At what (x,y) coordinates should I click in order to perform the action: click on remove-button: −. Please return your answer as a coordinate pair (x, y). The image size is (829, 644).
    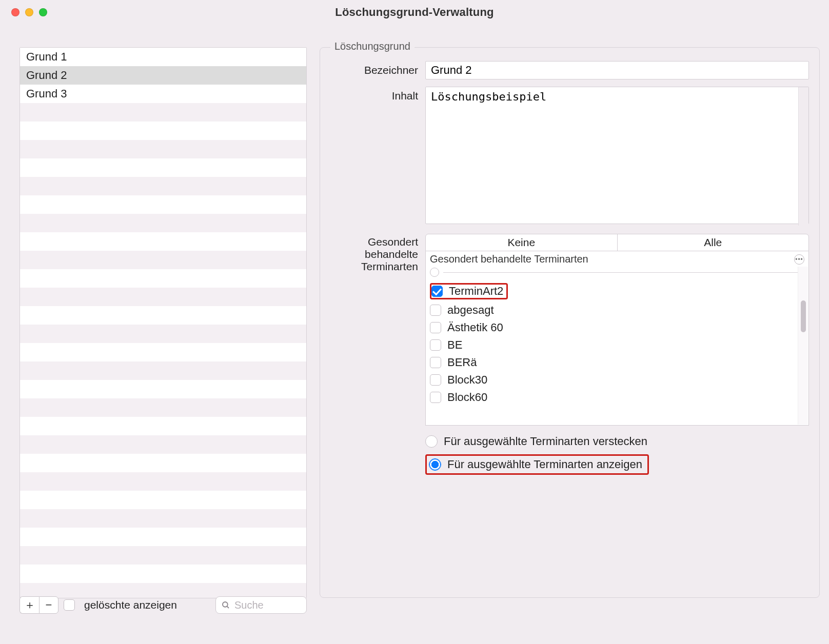
    Looking at the image, I should click on (49, 605).